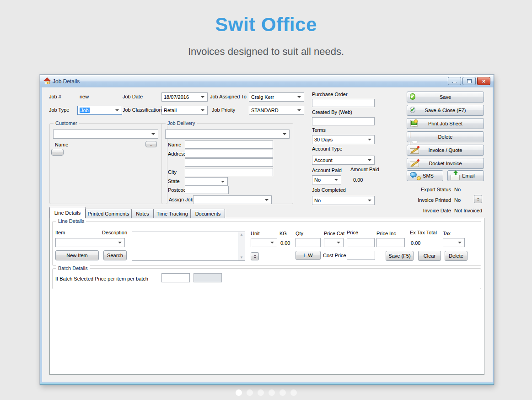  Describe the element at coordinates (285, 243) in the screenshot. I see `kg-value: 0.00` at that location.